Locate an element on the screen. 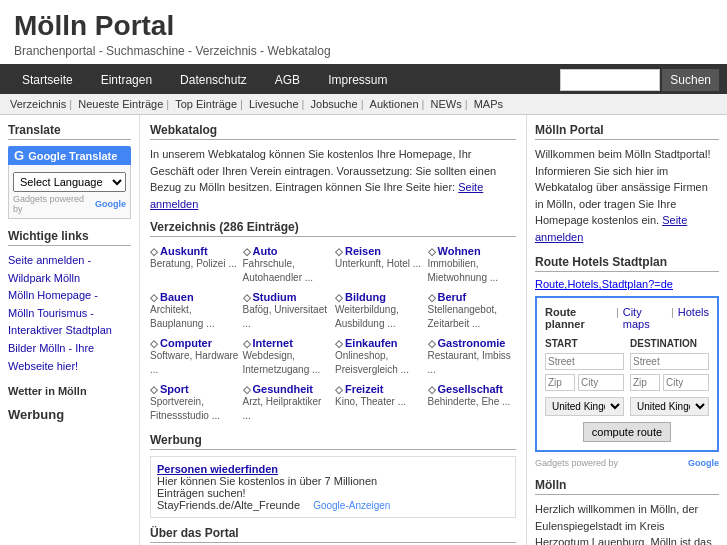 Image resolution: width=727 pixels, height=545 pixels. category-link: ◇Internet is located at coordinates (288, 343).